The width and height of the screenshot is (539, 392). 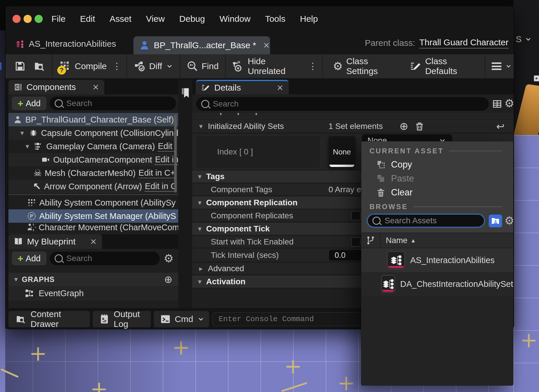 I want to click on tab-bp-thrallguard-character-base: BP_ThrallG...acter_Base * ×, so click(x=202, y=45).